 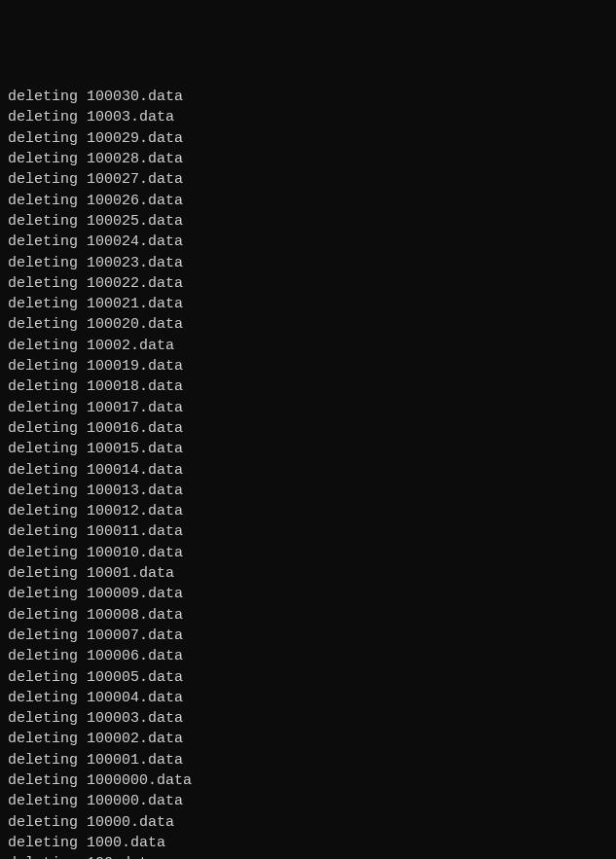 What do you see at coordinates (308, 553) in the screenshot?
I see `deletion-line: deleting 100010.data` at bounding box center [308, 553].